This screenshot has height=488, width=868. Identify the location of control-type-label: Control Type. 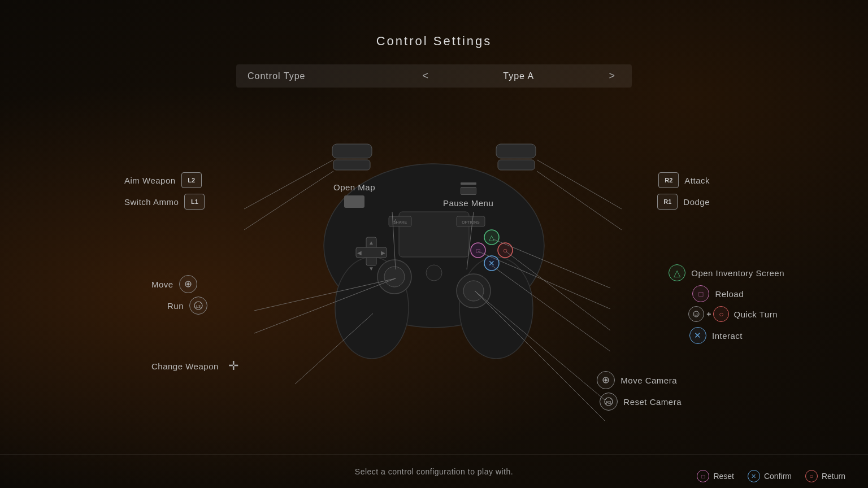
(332, 76).